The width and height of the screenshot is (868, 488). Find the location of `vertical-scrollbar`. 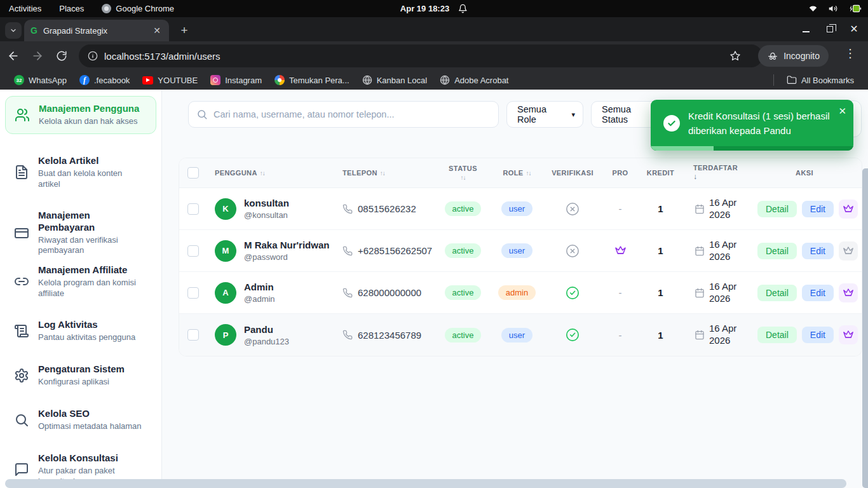

vertical-scrollbar is located at coordinates (865, 328).